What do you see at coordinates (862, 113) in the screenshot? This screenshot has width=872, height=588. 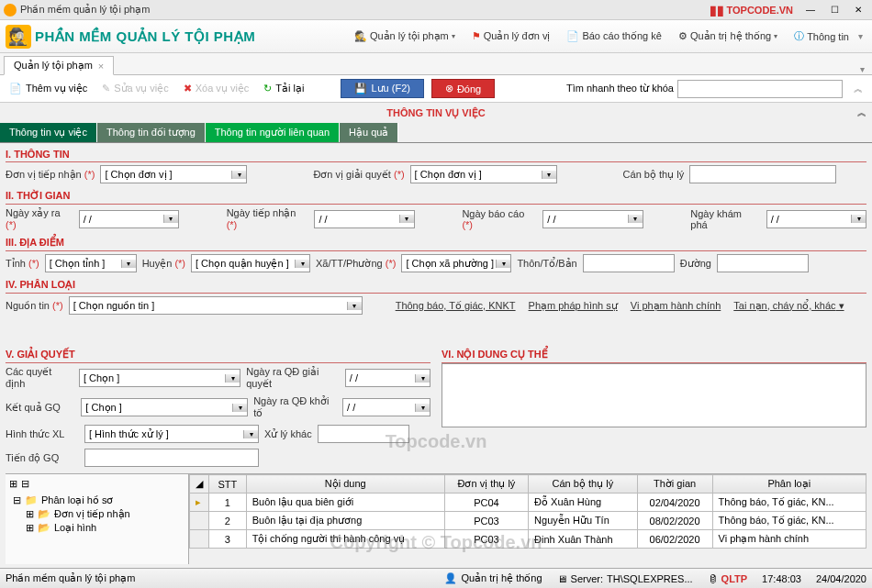 I see `section-collapse-icon: ︽` at bounding box center [862, 113].